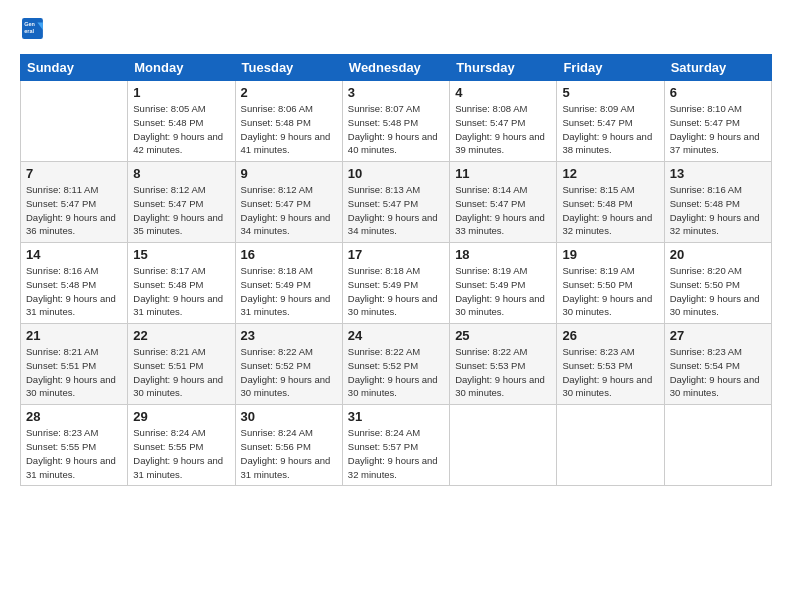 This screenshot has width=792, height=612. I want to click on day-info: Sunrise: 8:15 AMSunset: 5:48 PMDaylight:…, so click(610, 210).